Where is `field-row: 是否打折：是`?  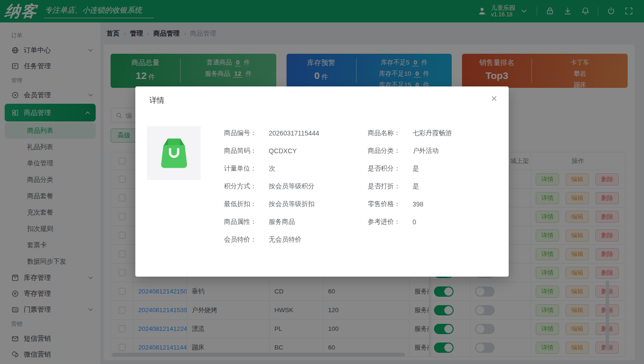
field-row: 是否打折：是 is located at coordinates (410, 186).